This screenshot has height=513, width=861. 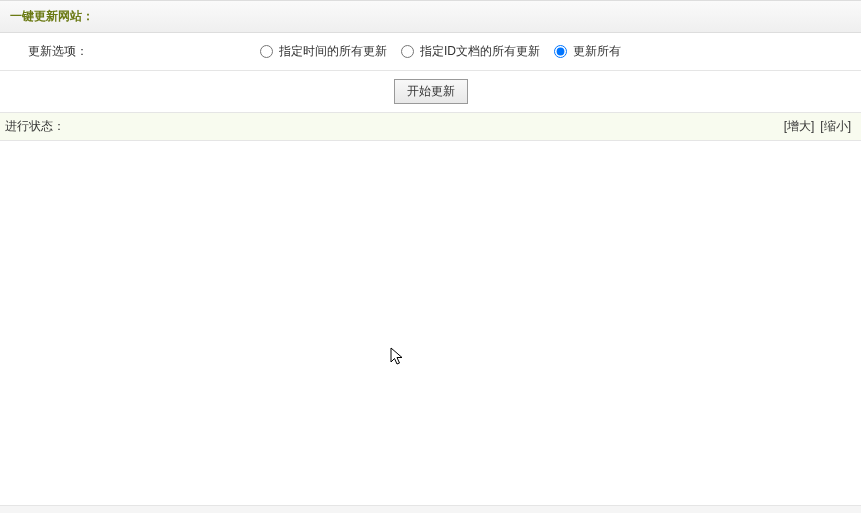 What do you see at coordinates (58, 52) in the screenshot?
I see `options-label: 更新选项：` at bounding box center [58, 52].